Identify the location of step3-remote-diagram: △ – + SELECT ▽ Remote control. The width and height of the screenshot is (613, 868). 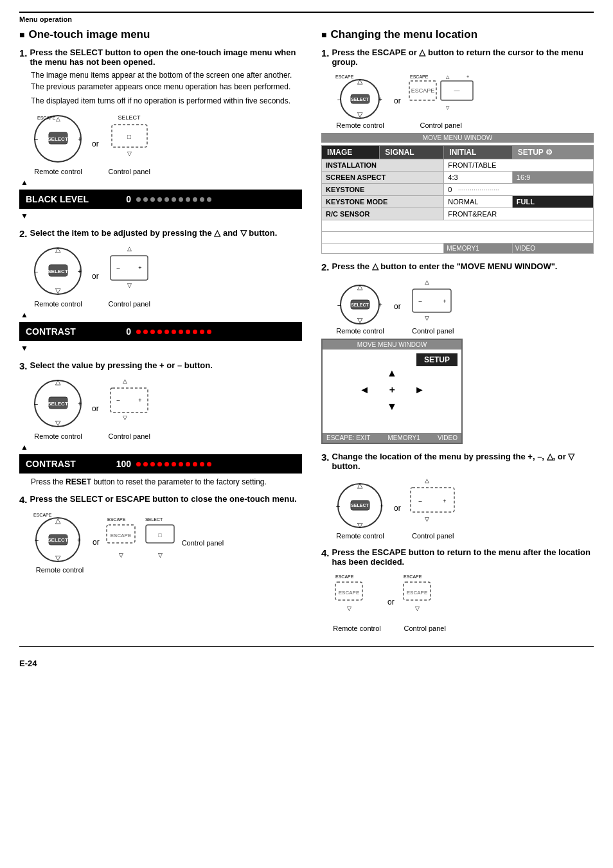
(58, 409).